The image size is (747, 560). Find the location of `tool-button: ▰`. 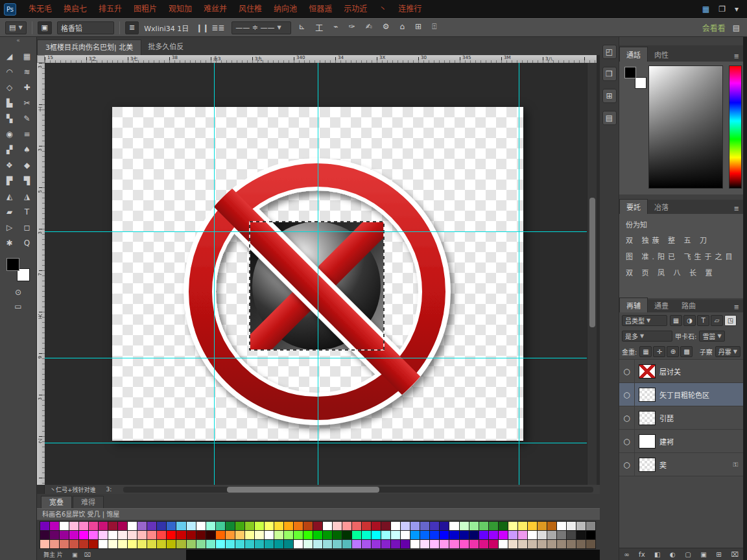

tool-button: ▰ is located at coordinates (10, 211).